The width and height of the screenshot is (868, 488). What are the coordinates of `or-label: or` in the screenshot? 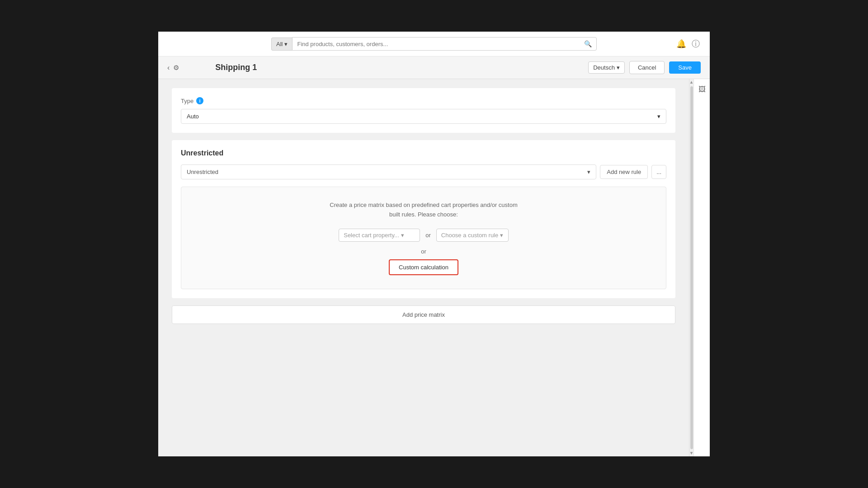 It's located at (428, 235).